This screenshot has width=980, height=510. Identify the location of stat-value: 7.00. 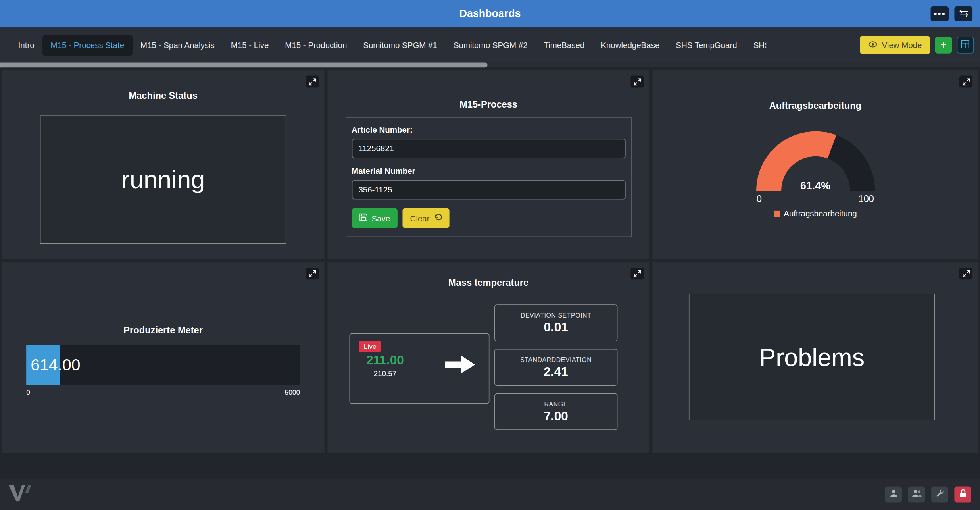
(556, 416).